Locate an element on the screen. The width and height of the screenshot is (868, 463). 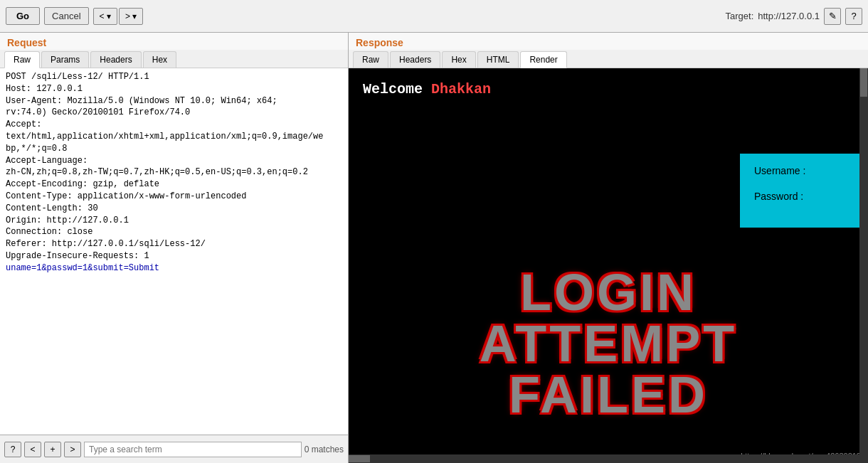
render-scrollbar is located at coordinates (864, 266).